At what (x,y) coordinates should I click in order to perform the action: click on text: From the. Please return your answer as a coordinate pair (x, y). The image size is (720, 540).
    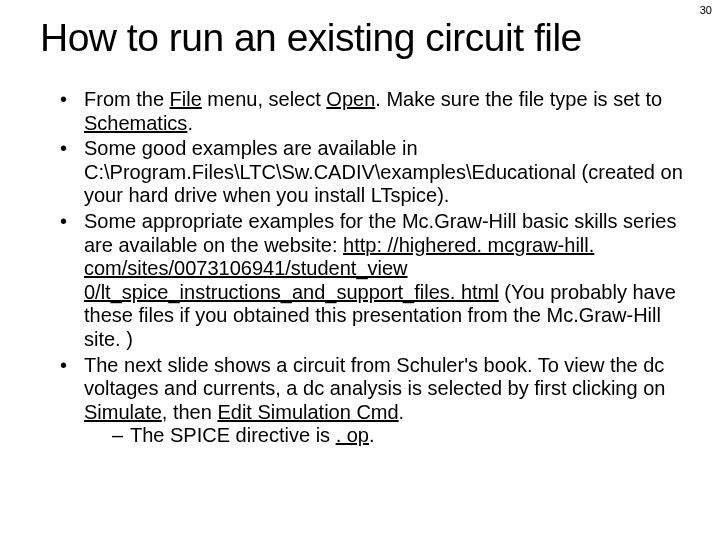
    Looking at the image, I should click on (127, 99).